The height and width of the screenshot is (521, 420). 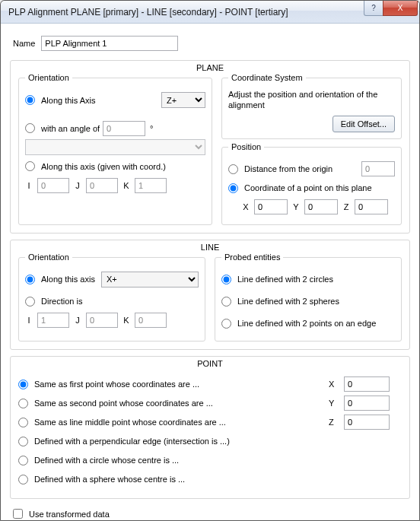 I want to click on point-perp-label: Defined with a perpendicular edge (inter…, so click(x=132, y=441).